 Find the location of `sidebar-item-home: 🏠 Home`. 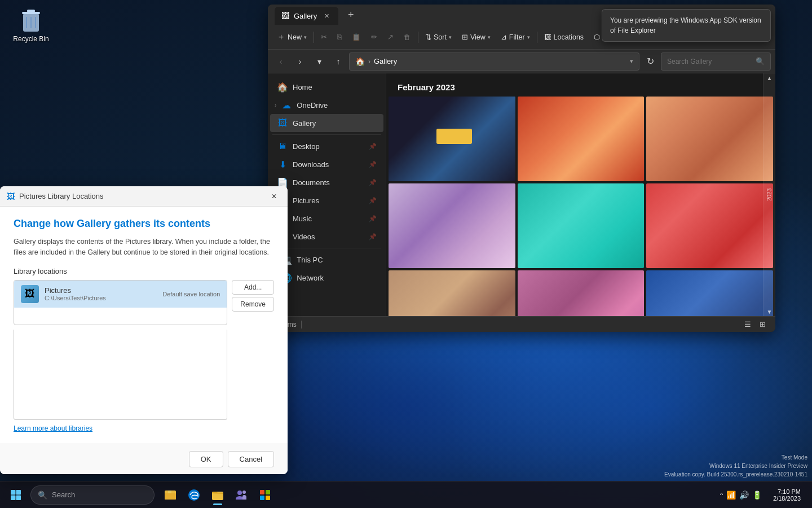

sidebar-item-home: 🏠 Home is located at coordinates (327, 87).